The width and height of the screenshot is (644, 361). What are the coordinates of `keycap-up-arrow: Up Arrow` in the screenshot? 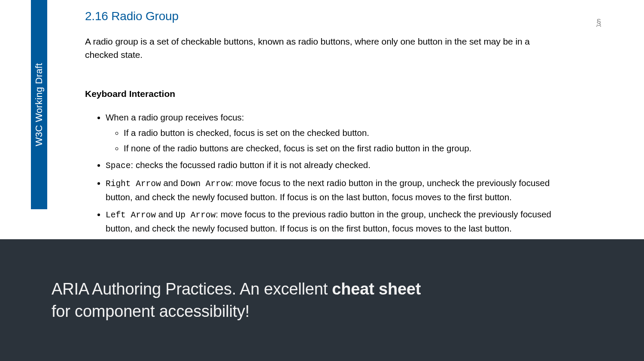 It's located at (196, 215).